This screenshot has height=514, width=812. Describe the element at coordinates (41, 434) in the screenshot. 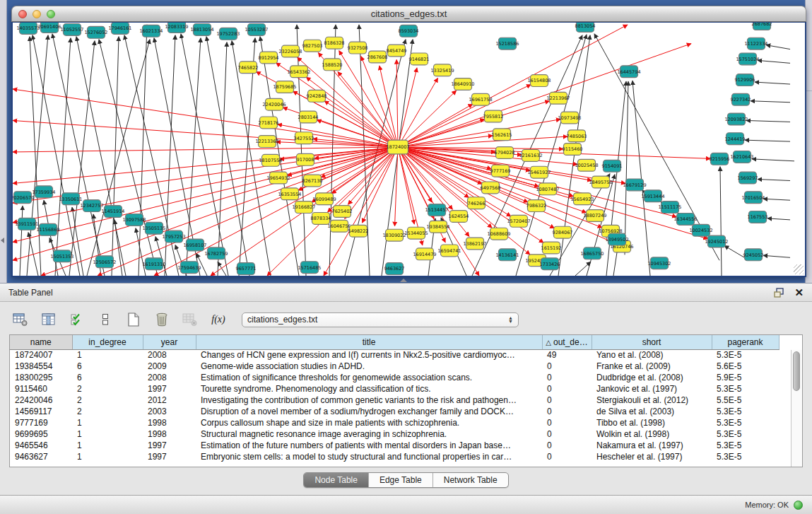

I see `table-cell: 9699695` at that location.